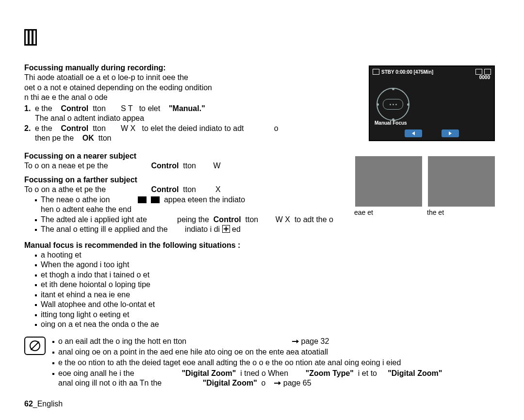 The width and height of the screenshot is (524, 420). I want to click on card-icon, so click(479, 72).